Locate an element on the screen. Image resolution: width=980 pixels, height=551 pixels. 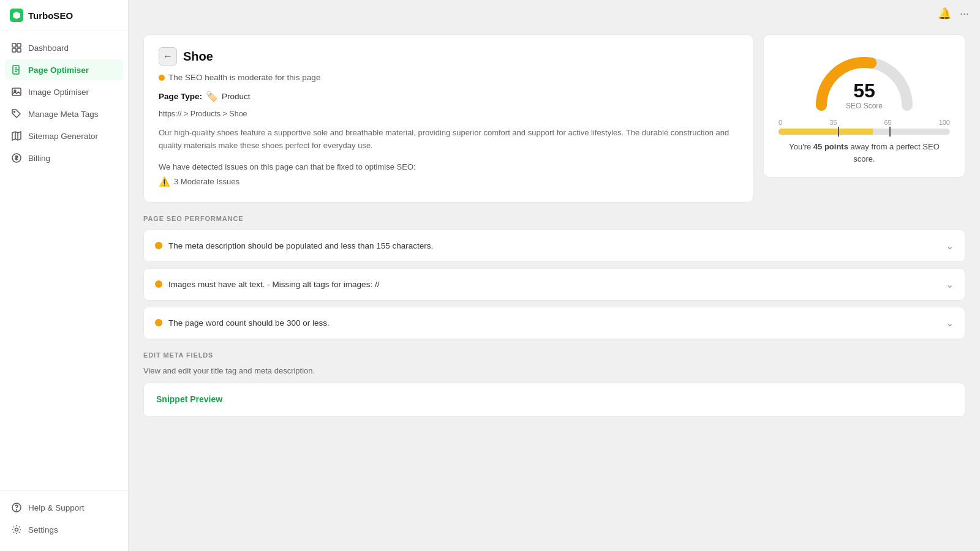
score-bar: 0 35 65 100 is located at coordinates (864, 127).